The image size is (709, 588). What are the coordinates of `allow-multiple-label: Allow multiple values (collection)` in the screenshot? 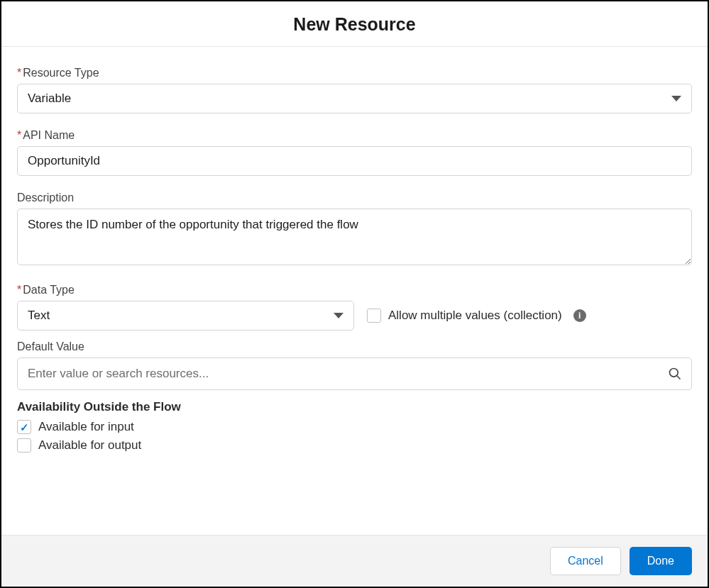 It's located at (476, 316).